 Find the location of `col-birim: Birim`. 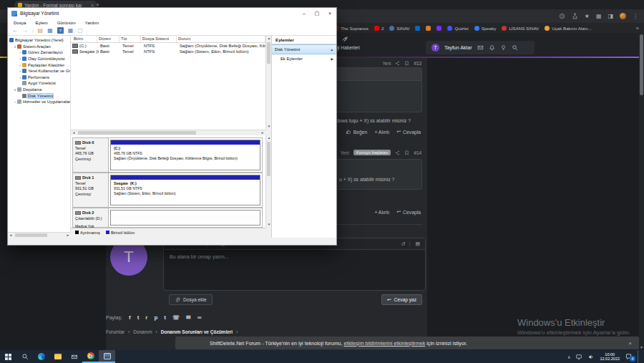

col-birim: Birim is located at coordinates (84, 39).